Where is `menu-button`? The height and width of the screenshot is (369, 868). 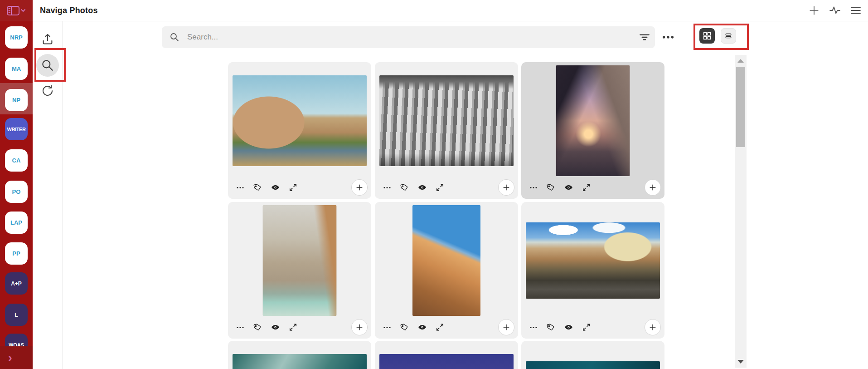 menu-button is located at coordinates (856, 10).